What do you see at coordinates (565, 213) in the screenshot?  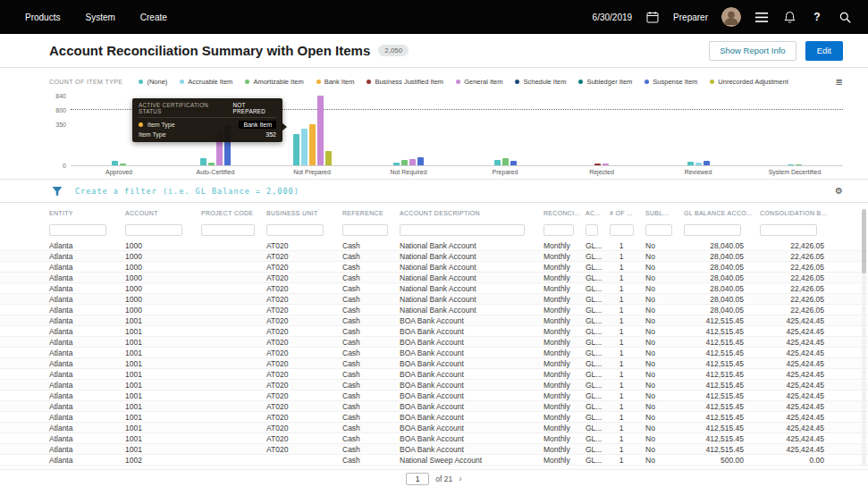 I see `column-header-reconci: RECONCI...` at bounding box center [565, 213].